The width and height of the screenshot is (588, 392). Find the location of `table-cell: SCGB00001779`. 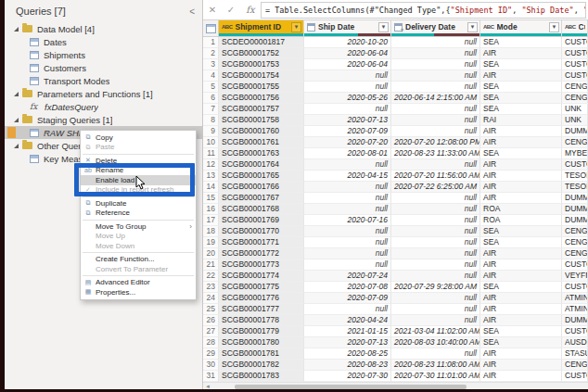

table-cell: SCGB00001779 is located at coordinates (262, 332).